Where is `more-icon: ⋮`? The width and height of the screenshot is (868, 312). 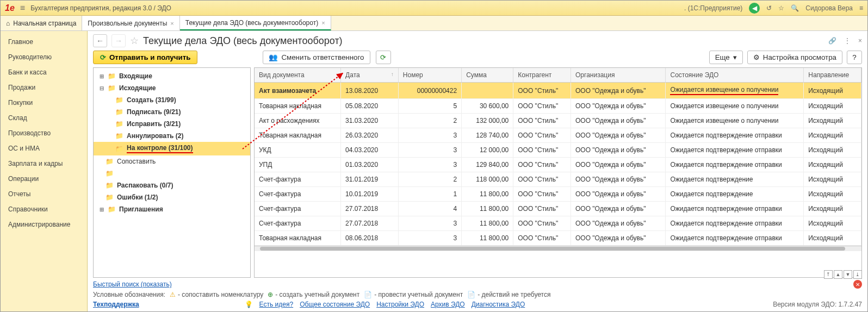
more-icon: ⋮ is located at coordinates (847, 41).